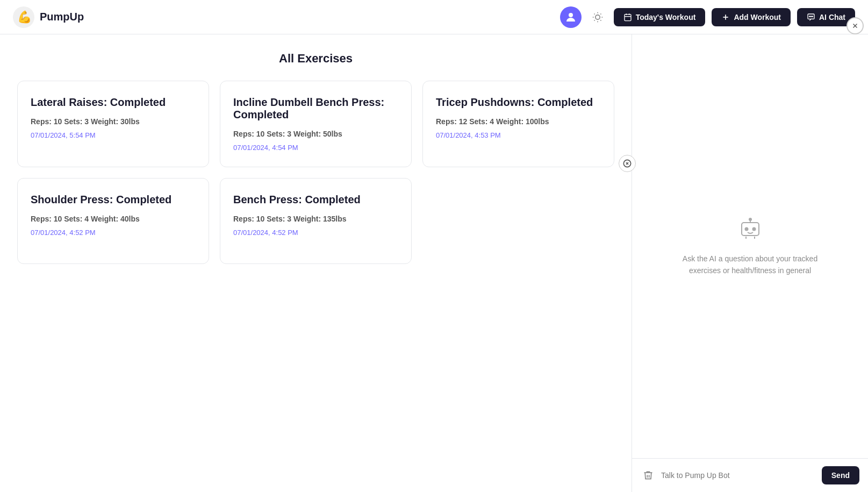 The width and height of the screenshot is (868, 492). Describe the element at coordinates (113, 200) in the screenshot. I see `exercise-card-title: Shoulder Press: Completed` at that location.